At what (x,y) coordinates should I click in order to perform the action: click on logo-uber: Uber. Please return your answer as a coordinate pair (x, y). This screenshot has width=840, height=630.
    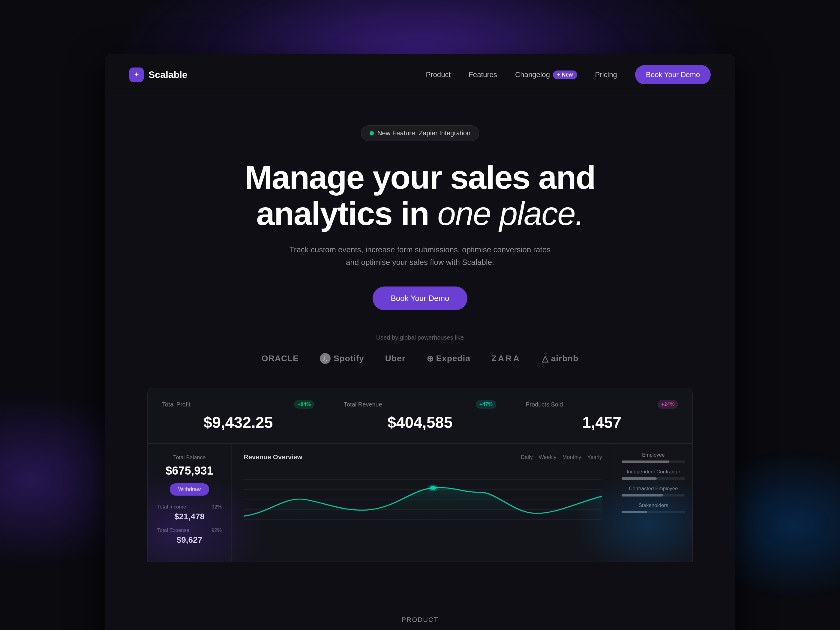
    Looking at the image, I should click on (395, 358).